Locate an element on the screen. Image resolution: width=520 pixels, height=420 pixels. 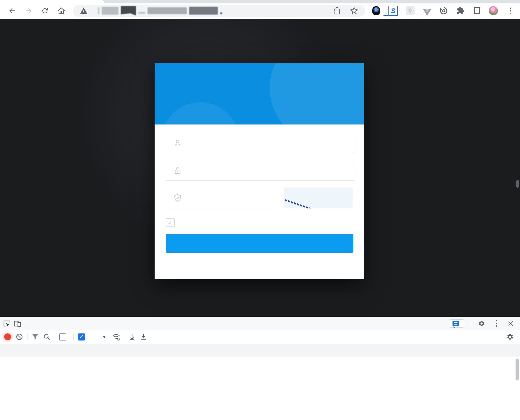
browser-toolbar: S ⚛ is located at coordinates (260, 11).